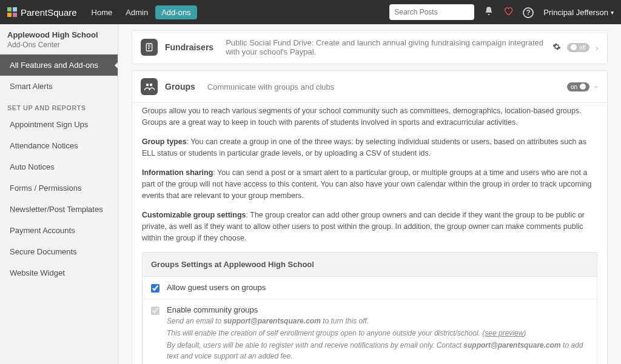  Describe the element at coordinates (370, 265) in the screenshot. I see `settings-header: Groups Settings at Applewood High School` at that location.